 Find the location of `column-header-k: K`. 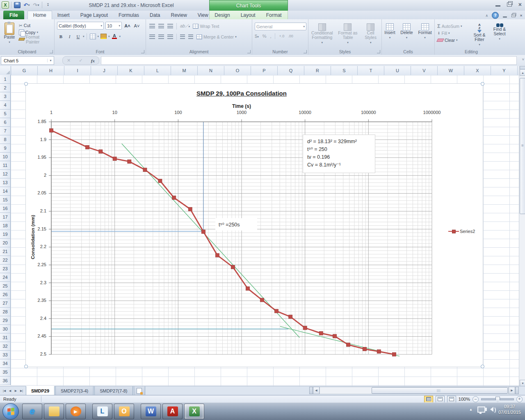

column-header-k: K is located at coordinates (131, 71).